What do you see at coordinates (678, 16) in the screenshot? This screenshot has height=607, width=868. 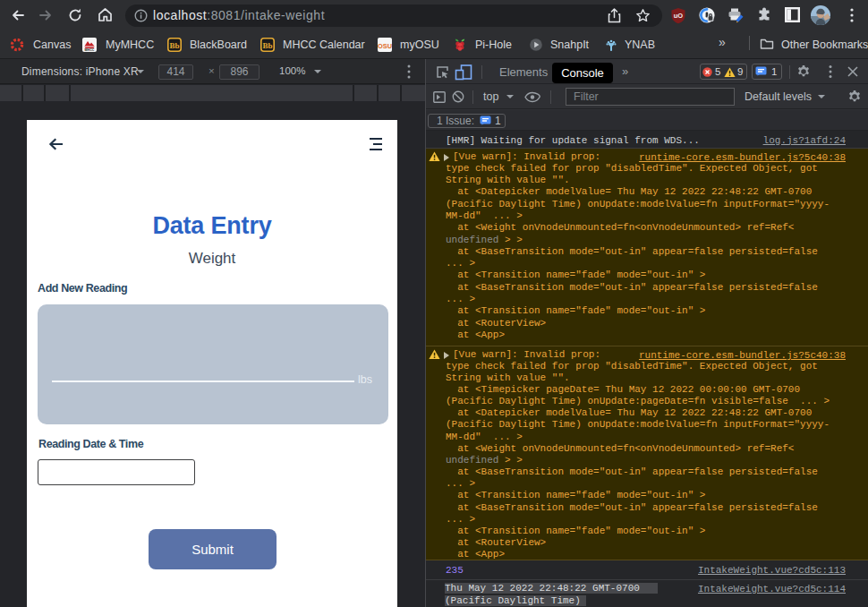 I see `svg-text: uO` at bounding box center [678, 16].